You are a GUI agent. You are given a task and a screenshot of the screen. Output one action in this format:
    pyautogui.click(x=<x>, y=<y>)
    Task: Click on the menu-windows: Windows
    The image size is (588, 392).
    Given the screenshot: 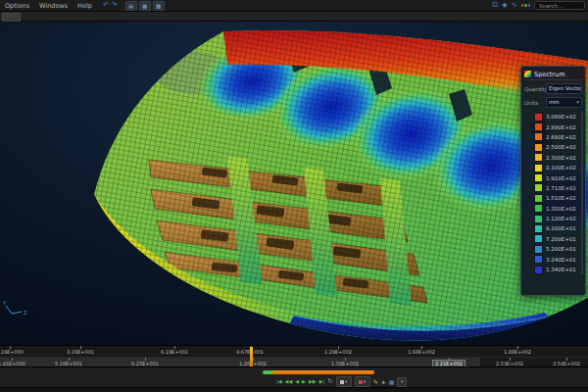 What is the action you would take?
    pyautogui.click(x=53, y=6)
    